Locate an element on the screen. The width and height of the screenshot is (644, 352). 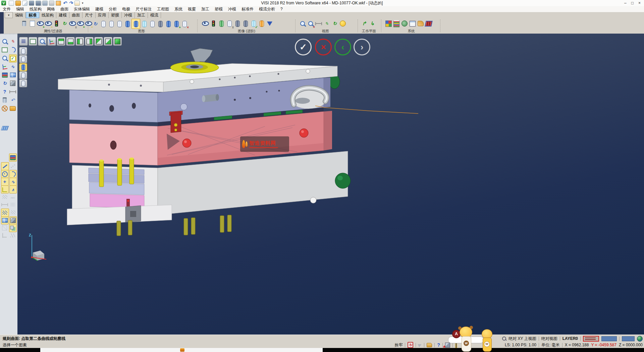
refresh-redraw-icon is located at coordinates (95, 24).